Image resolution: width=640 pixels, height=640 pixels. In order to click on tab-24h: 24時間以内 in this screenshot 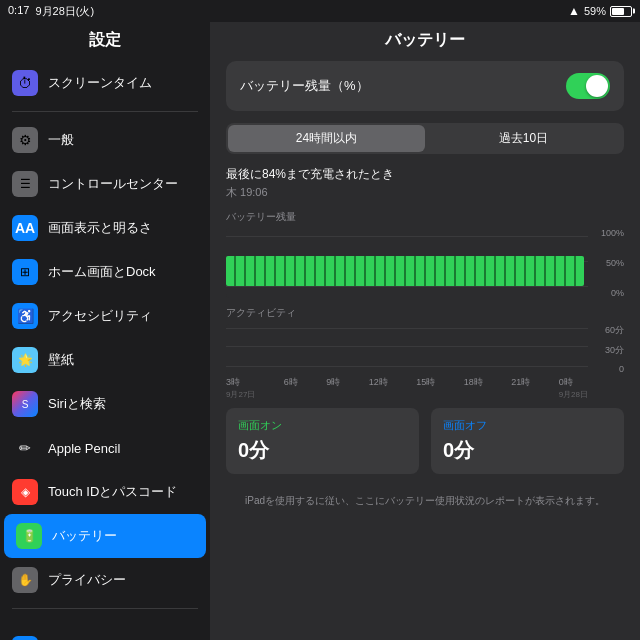, I will do `click(326, 138)`.